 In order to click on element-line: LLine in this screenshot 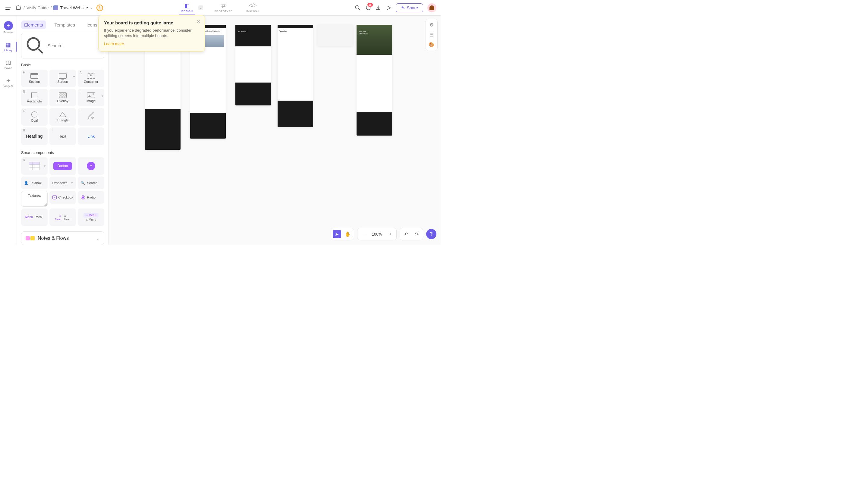, I will do `click(91, 117)`.